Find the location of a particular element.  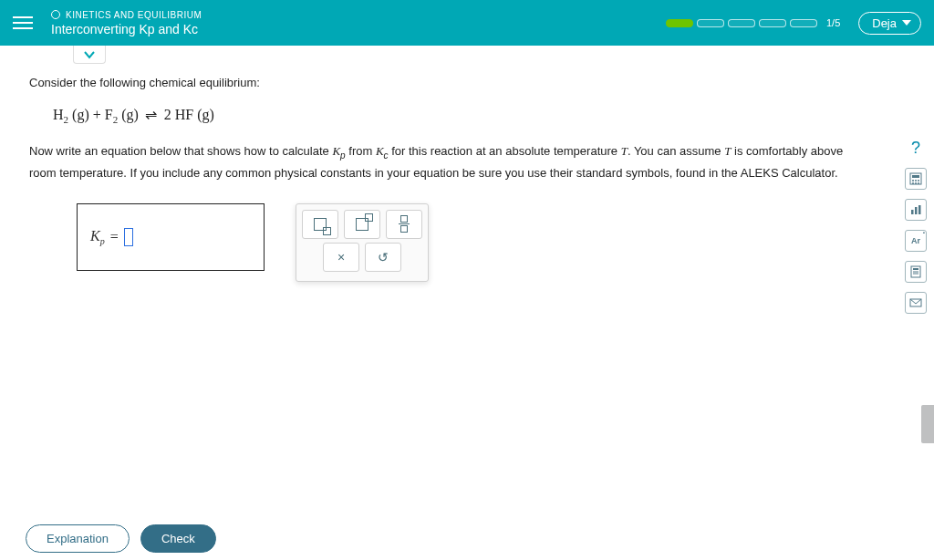

user-menu-button: Deja is located at coordinates (890, 24).